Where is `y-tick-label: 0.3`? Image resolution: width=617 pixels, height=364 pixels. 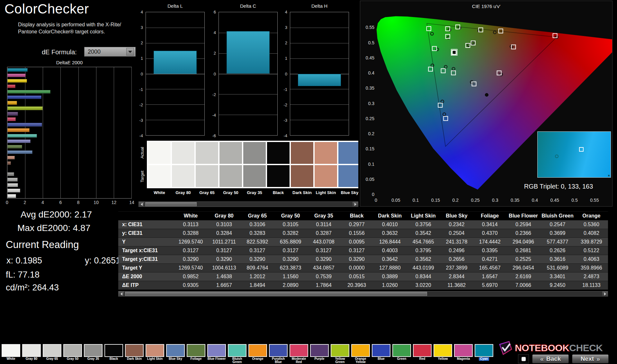 y-tick-label: 0.3 is located at coordinates (371, 103).